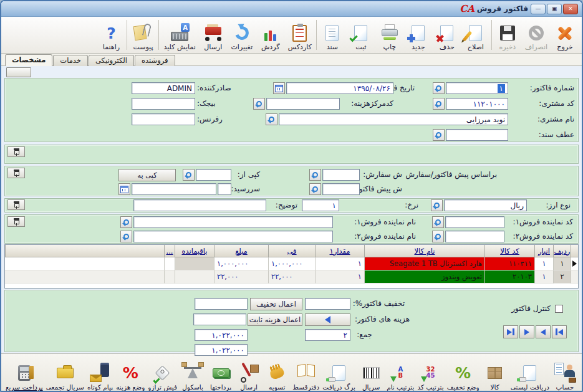 This screenshot has width=583, height=392. What do you see at coordinates (70, 60) in the screenshot?
I see `tab-services: خدمات` at bounding box center [70, 60].